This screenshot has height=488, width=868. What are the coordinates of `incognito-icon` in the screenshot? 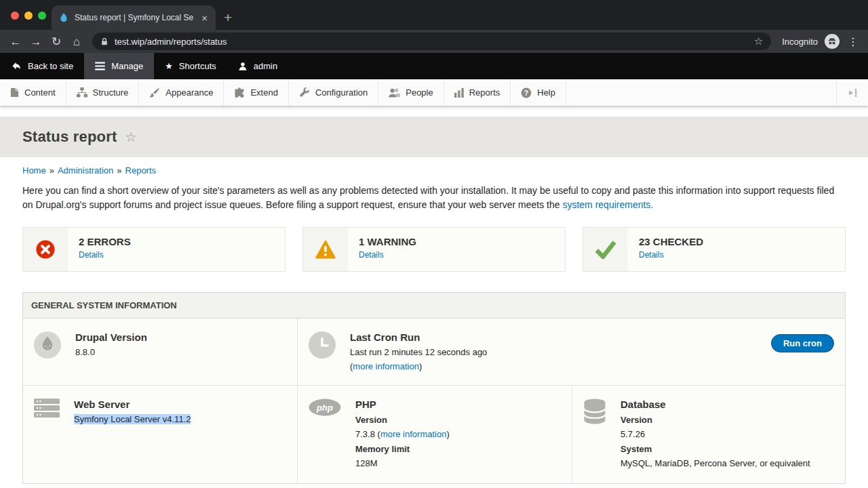 It's located at (832, 41).